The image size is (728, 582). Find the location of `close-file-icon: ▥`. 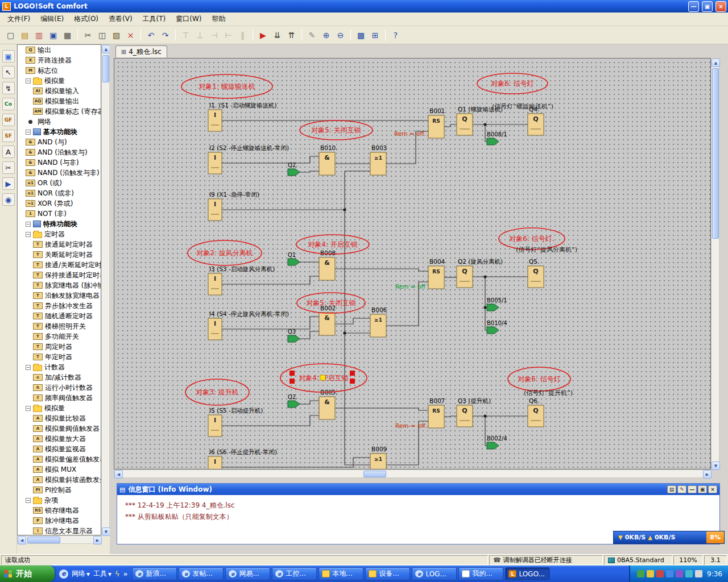

close-file-icon: ▥ is located at coordinates (39, 35).